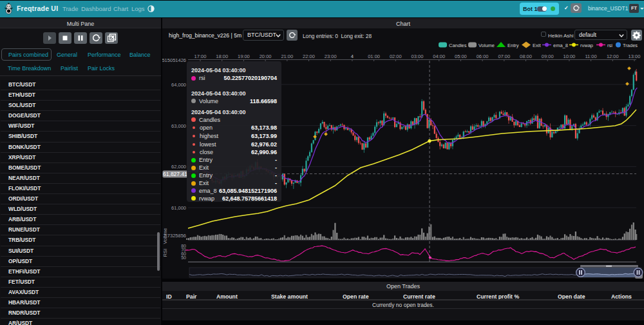 This screenshot has height=325, width=644. What do you see at coordinates (179, 85) in the screenshot?
I see `svg-text: 64,000` at bounding box center [179, 85].